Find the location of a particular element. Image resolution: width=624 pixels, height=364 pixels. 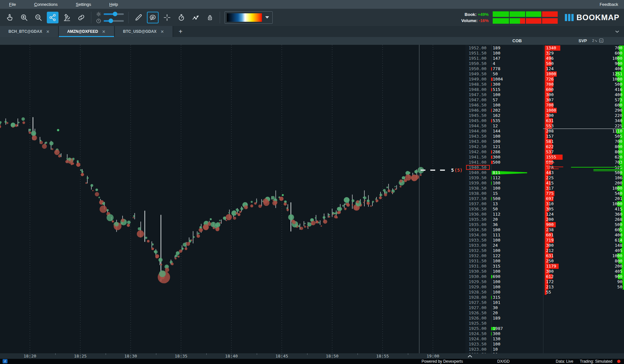

lock-button is located at coordinates (210, 18).